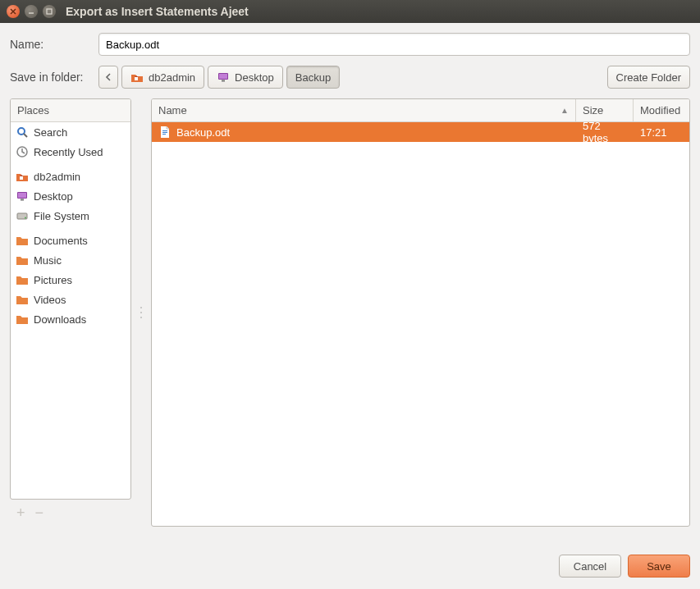 The height and width of the screenshot is (589, 700). Describe the element at coordinates (350, 568) in the screenshot. I see `dialog-footer: Cancel Save` at that location.